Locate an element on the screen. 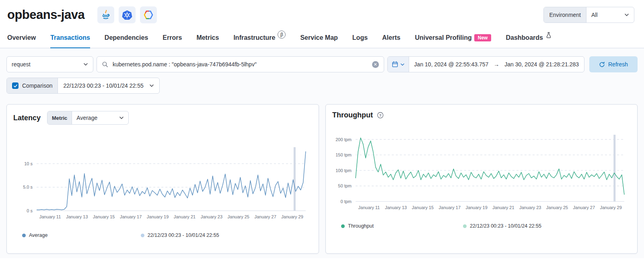 The height and width of the screenshot is (263, 644). environment-select: Environment All is located at coordinates (589, 15).